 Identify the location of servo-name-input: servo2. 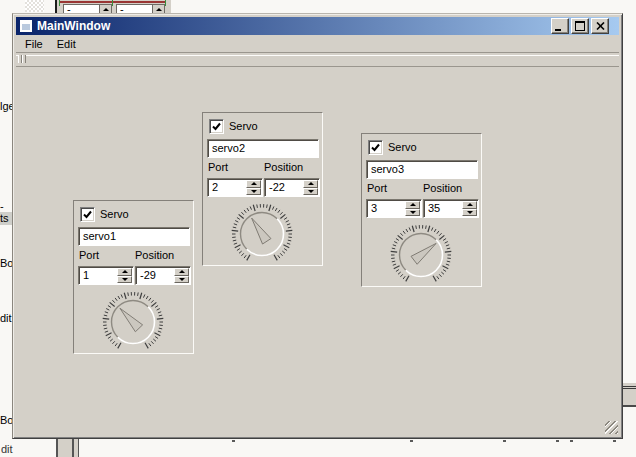
(263, 148).